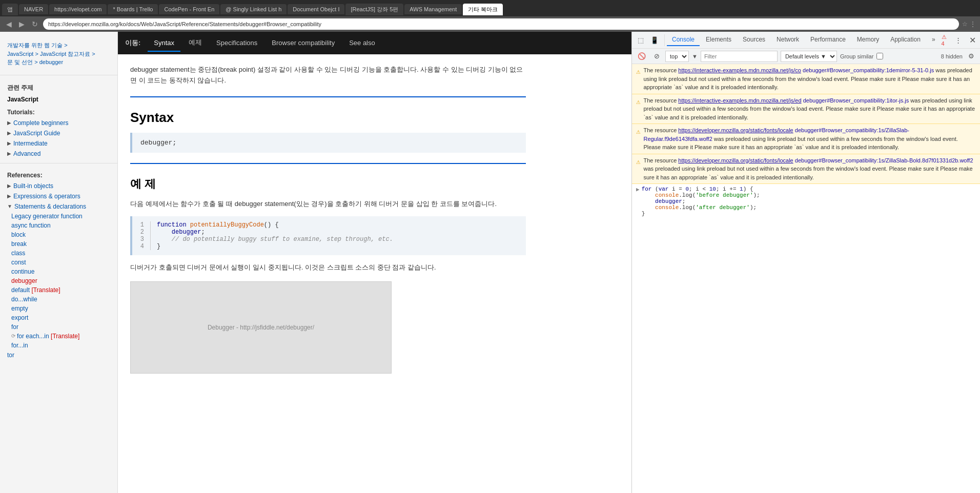 This screenshot has width=980, height=493. Describe the element at coordinates (374, 9) in the screenshot. I see `tab-reactjs: [ReactJS] 강좌 5편` at that location.